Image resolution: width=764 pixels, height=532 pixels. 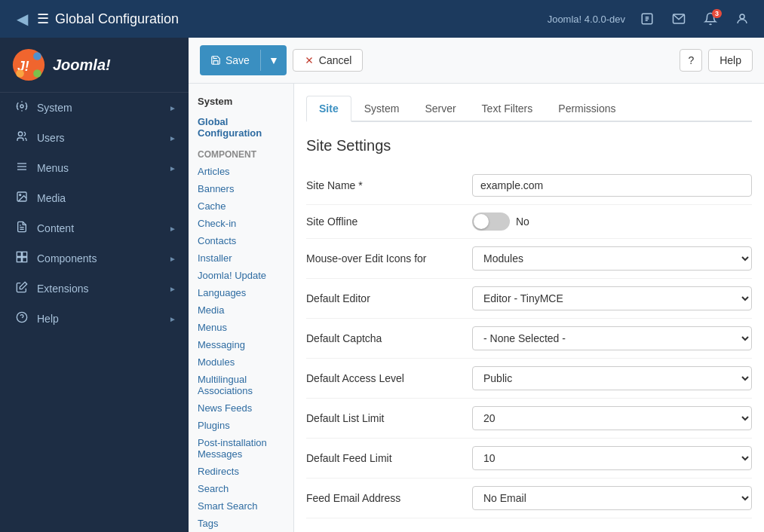 I want to click on sidebar-item-menus: Menus ►, so click(x=94, y=168).